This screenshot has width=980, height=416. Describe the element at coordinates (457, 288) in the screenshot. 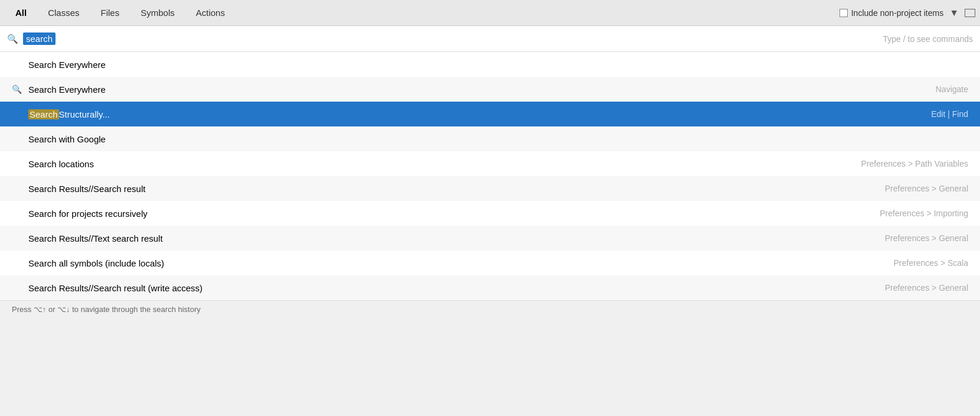

I see `result-text: Search Results//Search result (write acc…` at that location.